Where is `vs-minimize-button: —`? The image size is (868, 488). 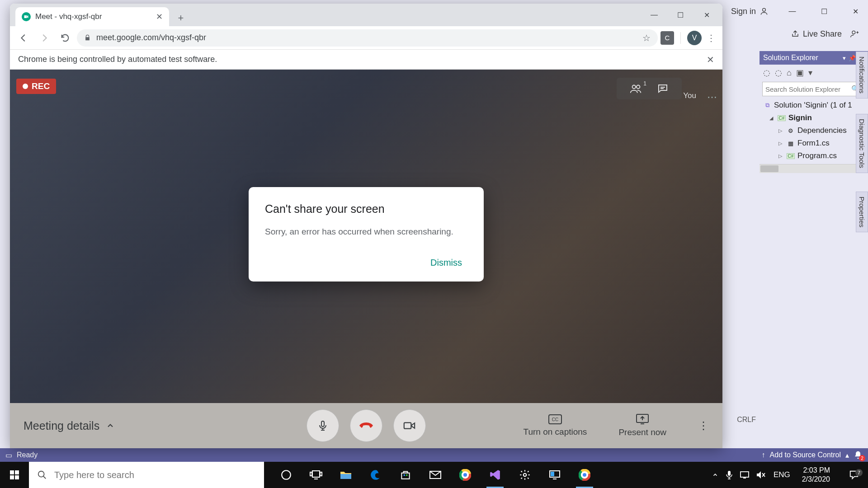 vs-minimize-button: — is located at coordinates (792, 11).